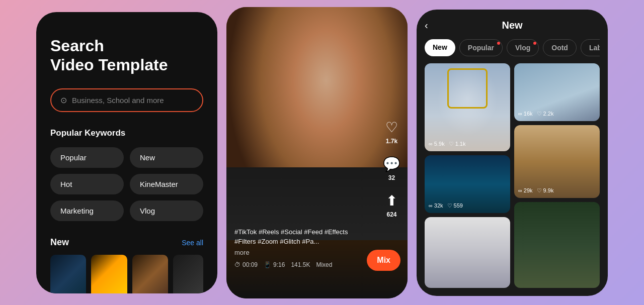  What do you see at coordinates (467, 88) in the screenshot?
I see `face-frame` at bounding box center [467, 88].